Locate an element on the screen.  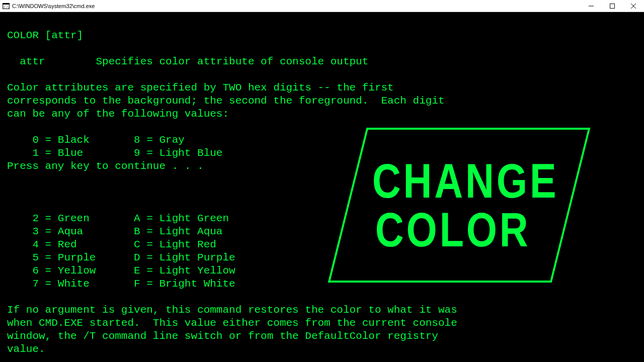
terminal-line: 0 = Black 8 = Gray is located at coordinates (323, 140).